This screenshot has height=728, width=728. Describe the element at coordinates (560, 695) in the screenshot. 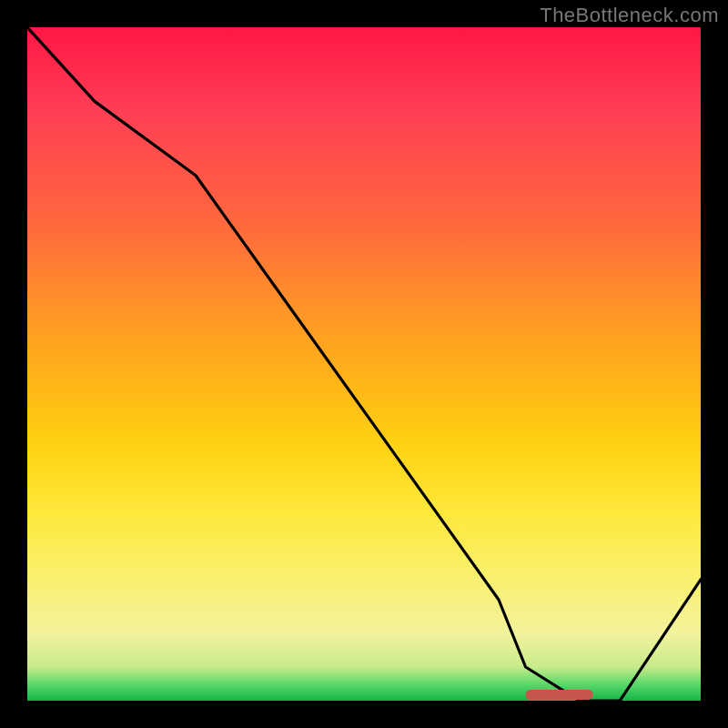

I see `optimal-marker` at that location.